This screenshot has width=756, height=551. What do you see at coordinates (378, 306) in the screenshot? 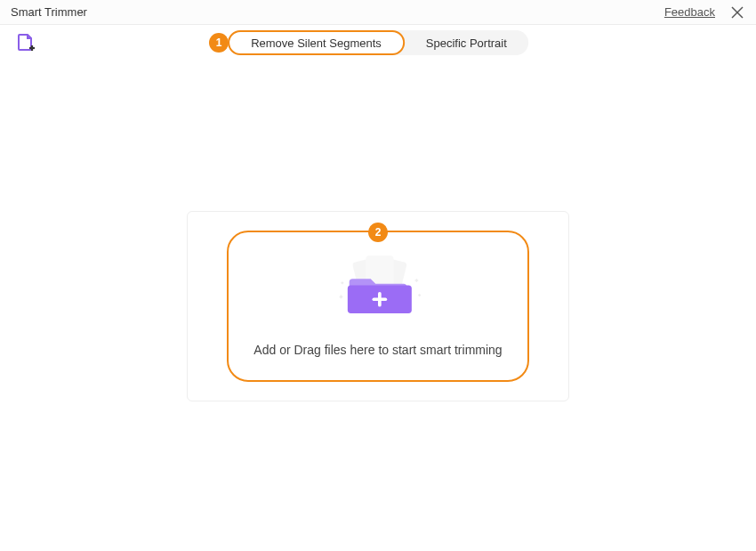
I see `file-dropzone: 2` at bounding box center [378, 306].